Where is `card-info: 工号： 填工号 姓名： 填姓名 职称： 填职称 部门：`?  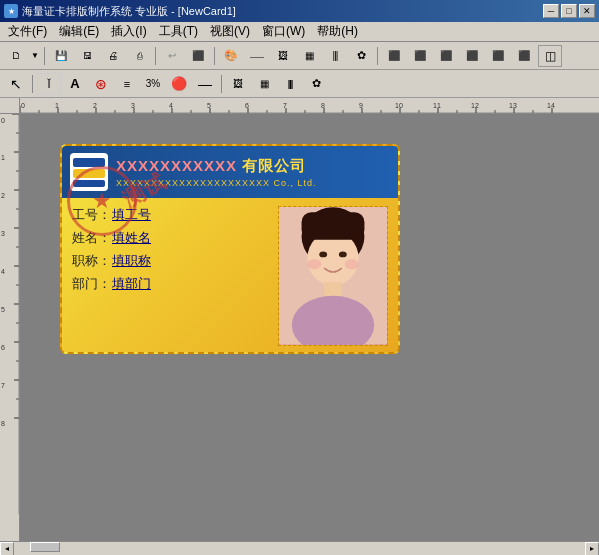
card-info: 工号： 填工号 姓名： 填姓名 职称： 填职称 部门： is located at coordinates (170, 275).